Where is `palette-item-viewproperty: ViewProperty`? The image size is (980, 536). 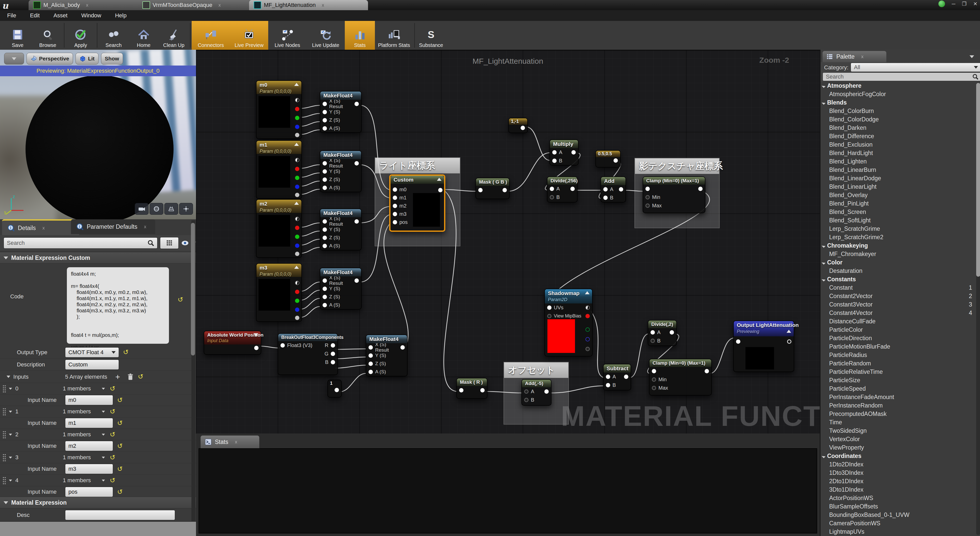 palette-item-viewproperty: ViewProperty is located at coordinates (898, 448).